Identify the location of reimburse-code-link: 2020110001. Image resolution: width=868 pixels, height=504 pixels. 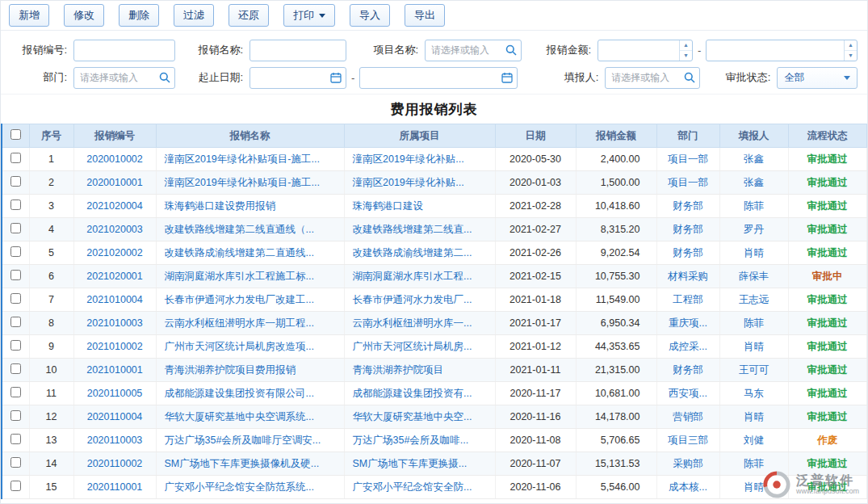
(115, 487).